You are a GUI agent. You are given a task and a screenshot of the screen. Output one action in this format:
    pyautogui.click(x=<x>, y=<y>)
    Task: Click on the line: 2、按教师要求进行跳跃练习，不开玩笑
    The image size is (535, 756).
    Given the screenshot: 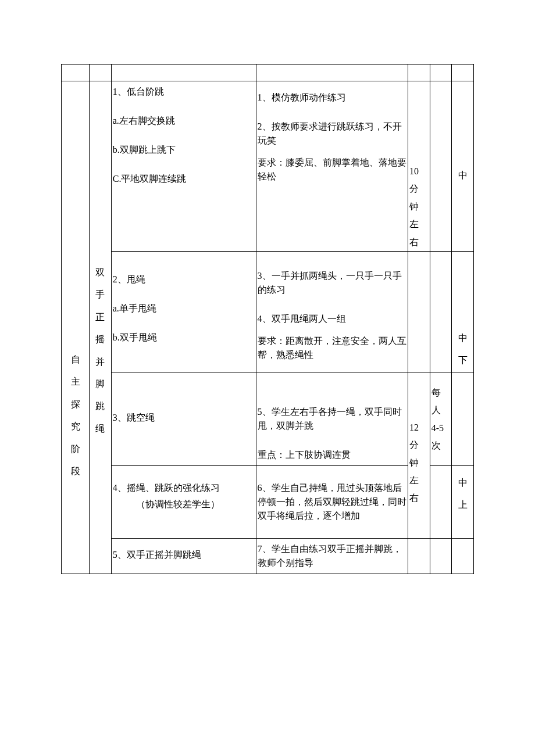 What is the action you would take?
    pyautogui.click(x=332, y=134)
    